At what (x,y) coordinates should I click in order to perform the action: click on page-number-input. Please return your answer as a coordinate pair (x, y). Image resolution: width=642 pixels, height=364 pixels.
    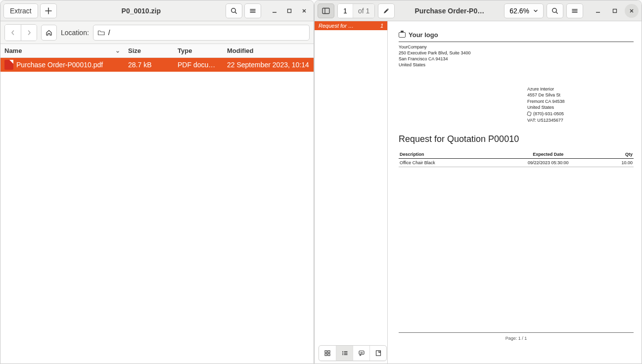
    Looking at the image, I should click on (345, 11).